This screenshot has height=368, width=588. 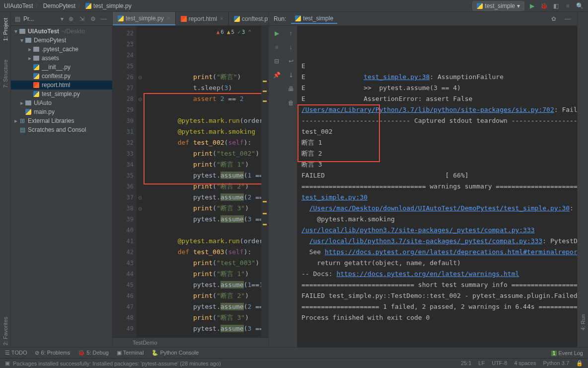 What do you see at coordinates (499, 6) in the screenshot?
I see `run-config-selector: test_simple ▾` at bounding box center [499, 6].